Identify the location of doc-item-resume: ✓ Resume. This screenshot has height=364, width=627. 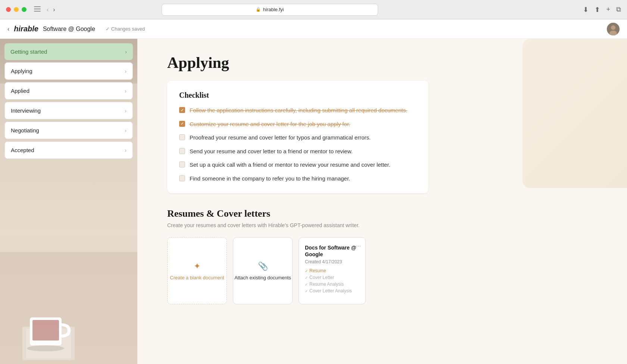
(332, 271).